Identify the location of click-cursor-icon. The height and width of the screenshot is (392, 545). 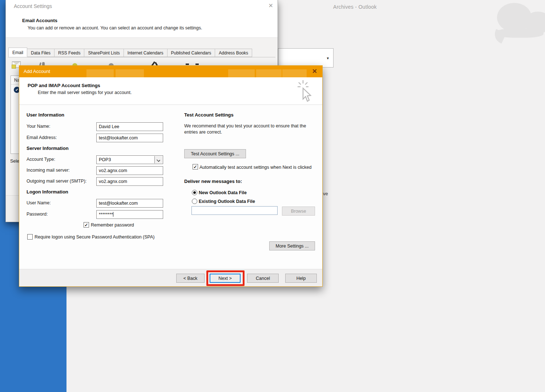
(306, 92).